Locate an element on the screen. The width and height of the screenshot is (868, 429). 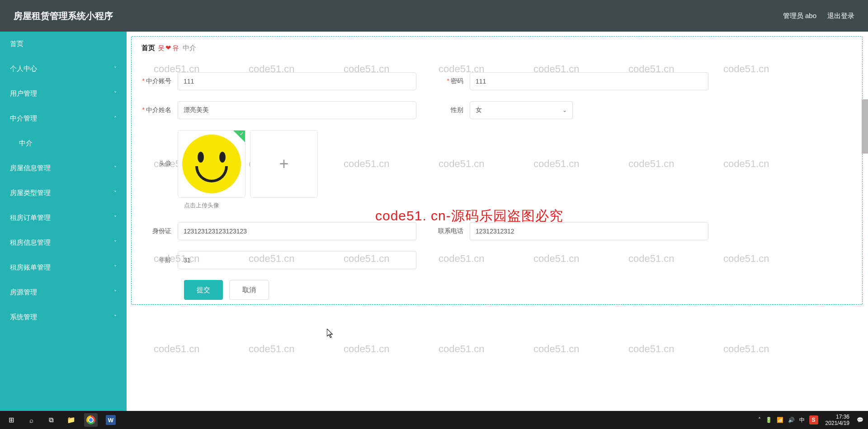
word-icon: W is located at coordinates (111, 420).